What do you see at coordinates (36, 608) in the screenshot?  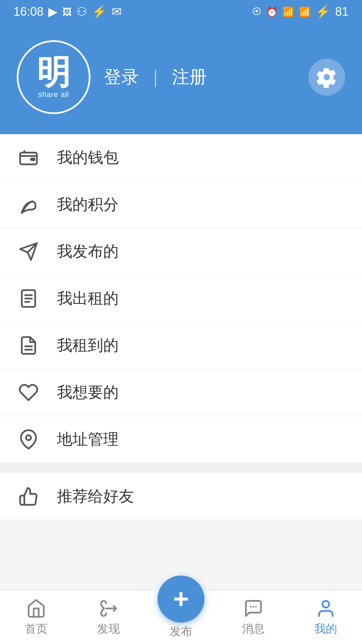 I see `home-icon` at bounding box center [36, 608].